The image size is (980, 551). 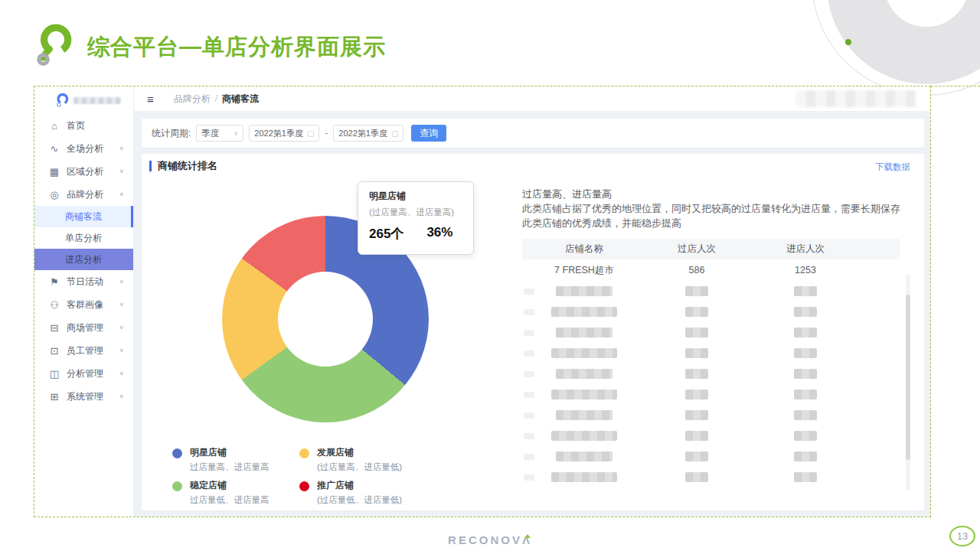 I want to click on cell-pass-count: 586, so click(x=697, y=270).